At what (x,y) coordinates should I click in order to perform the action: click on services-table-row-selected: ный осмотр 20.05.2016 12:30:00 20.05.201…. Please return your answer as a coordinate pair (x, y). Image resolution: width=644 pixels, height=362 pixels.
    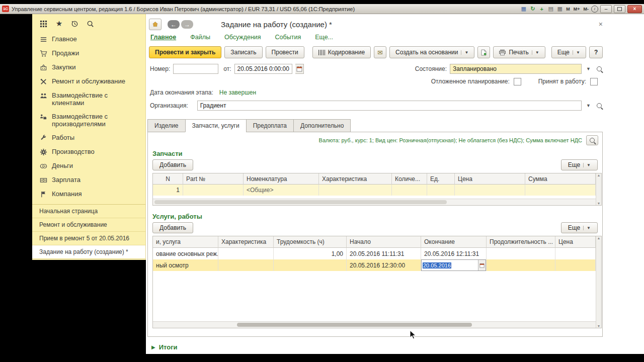
    Looking at the image, I should click on (374, 265).